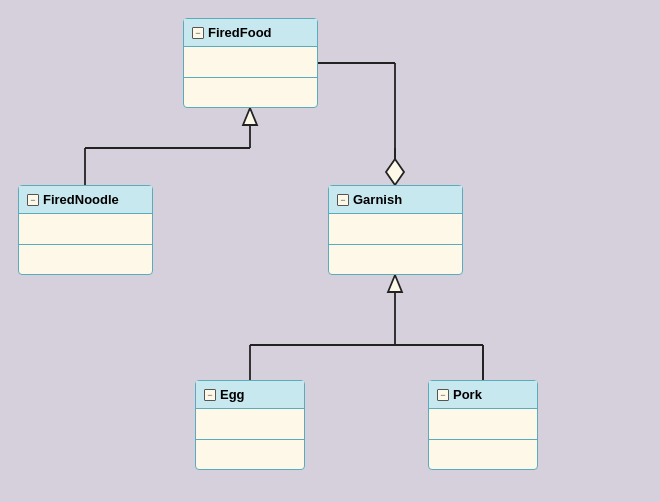 The image size is (660, 502). Describe the element at coordinates (396, 230) in the screenshot. I see `class-garnish-attributes` at that location.